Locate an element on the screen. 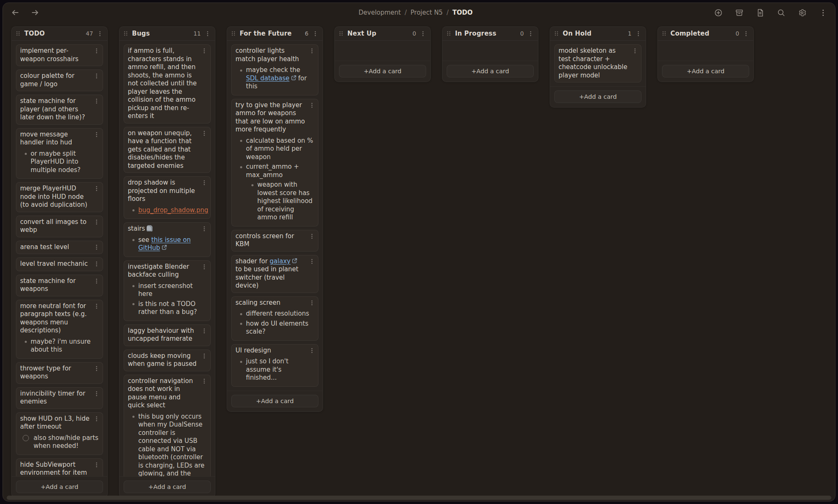 The height and width of the screenshot is (504, 838). back-arrow-icon is located at coordinates (15, 13).